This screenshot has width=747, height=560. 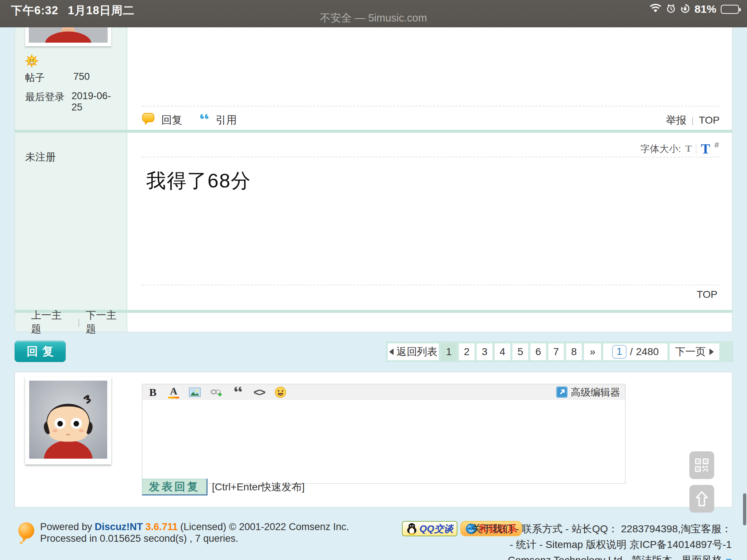 What do you see at coordinates (172, 120) in the screenshot?
I see `reply-link: 回复` at bounding box center [172, 120].